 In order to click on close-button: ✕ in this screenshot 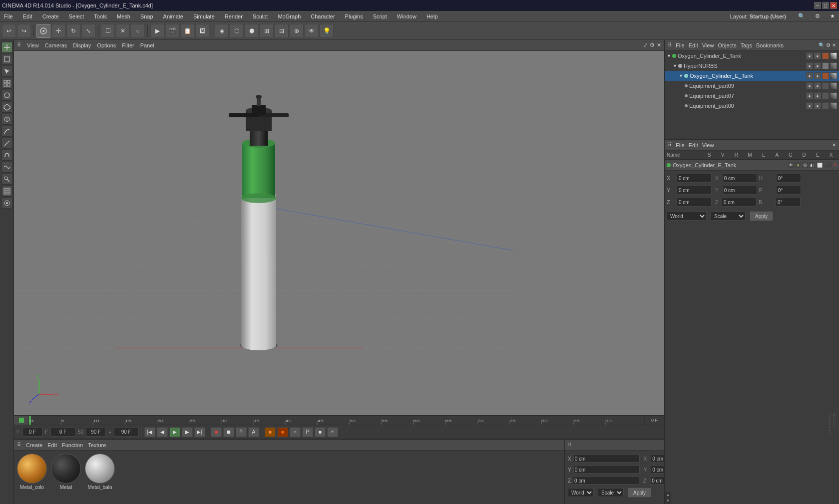, I will do `click(834, 5)`.